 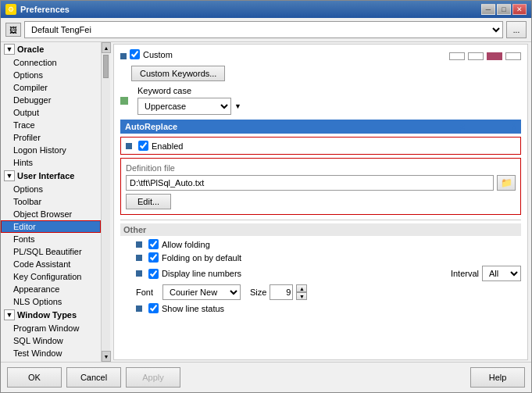 What do you see at coordinates (465, 273) in the screenshot?
I see `interval-label: Interval` at bounding box center [465, 273].